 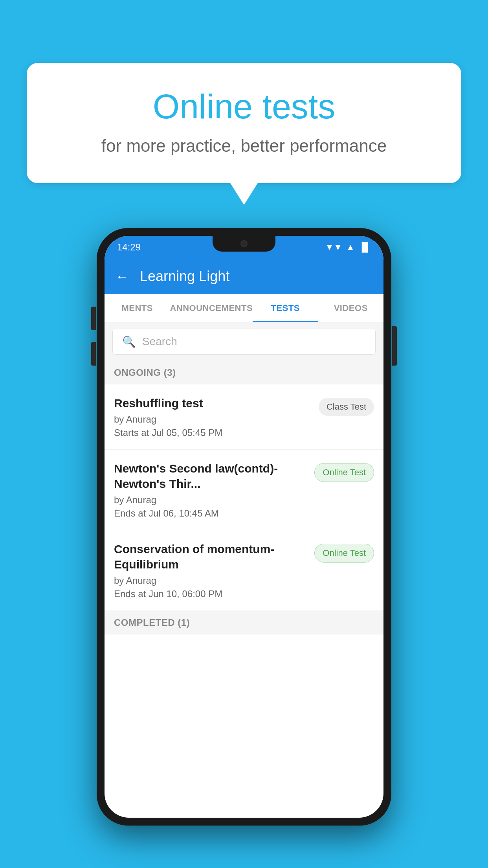 I want to click on test-badge-3: Online Test, so click(x=344, y=553).